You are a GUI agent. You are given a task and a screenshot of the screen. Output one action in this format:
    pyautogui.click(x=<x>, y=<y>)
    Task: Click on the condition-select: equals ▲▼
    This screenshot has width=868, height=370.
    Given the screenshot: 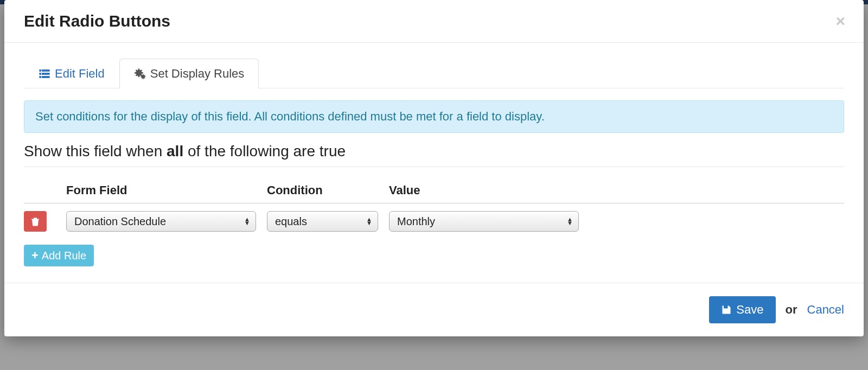 What is the action you would take?
    pyautogui.click(x=322, y=221)
    